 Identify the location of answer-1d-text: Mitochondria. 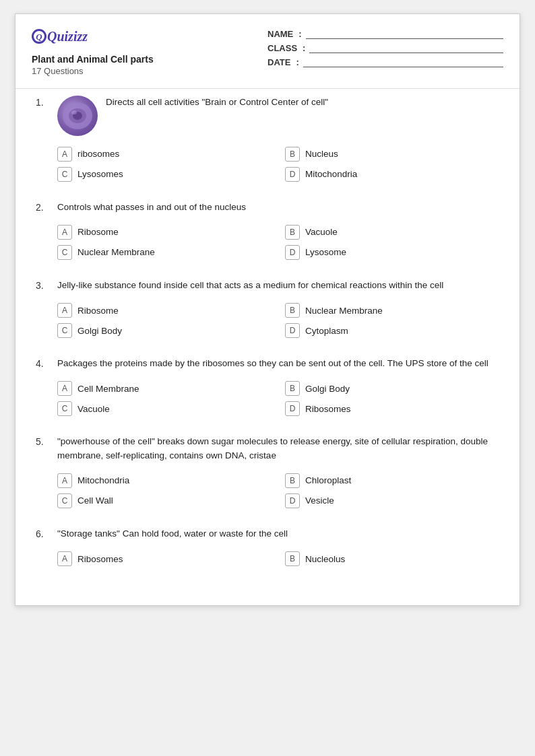
(332, 174).